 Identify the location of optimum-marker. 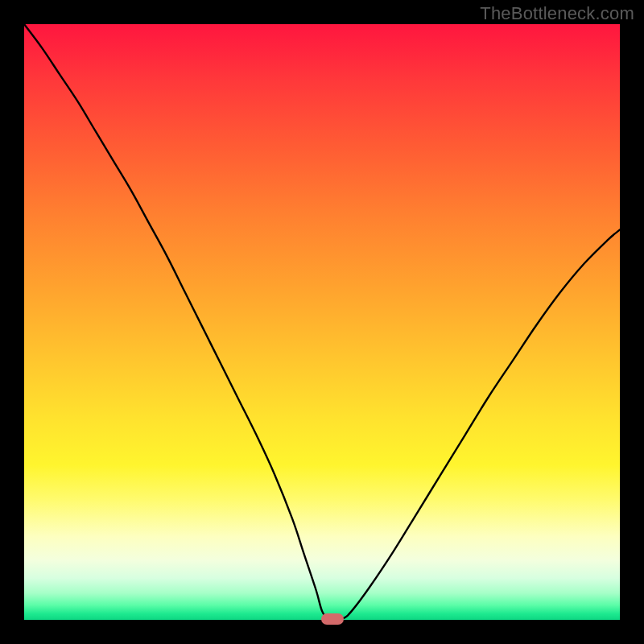
(332, 619).